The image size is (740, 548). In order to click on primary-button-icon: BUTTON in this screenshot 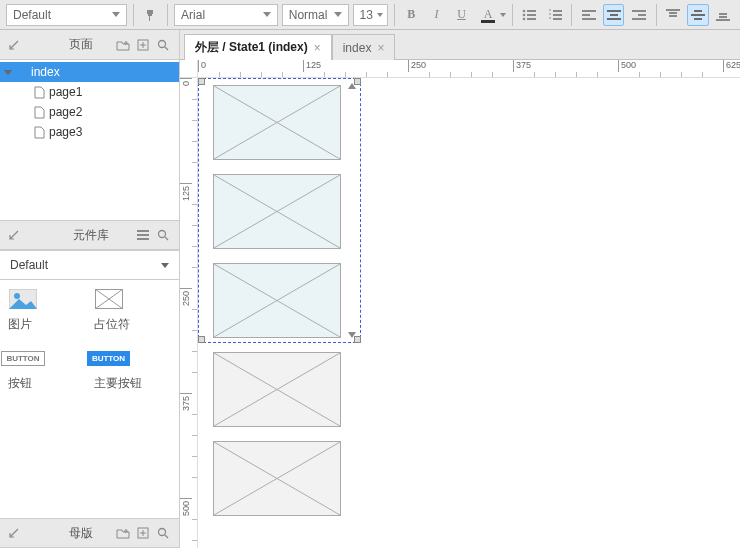, I will do `click(109, 358)`.